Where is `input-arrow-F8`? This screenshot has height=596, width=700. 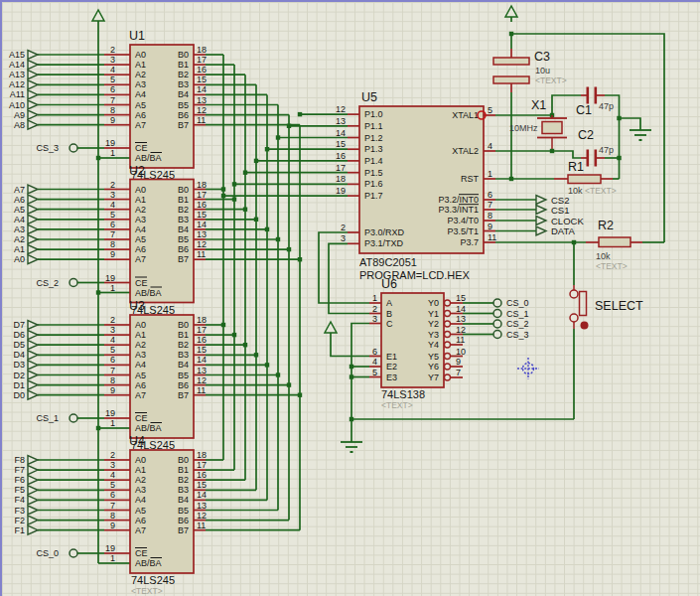 input-arrow-F8 is located at coordinates (33, 461).